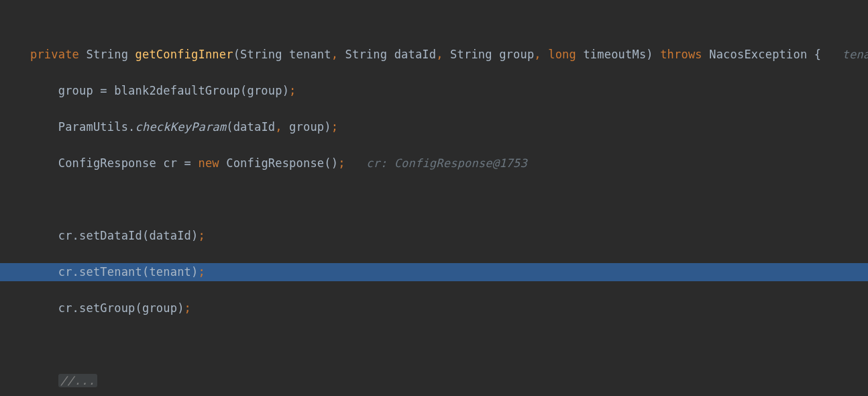  Describe the element at coordinates (78, 381) in the screenshot. I see `folded-comment: //...` at that location.